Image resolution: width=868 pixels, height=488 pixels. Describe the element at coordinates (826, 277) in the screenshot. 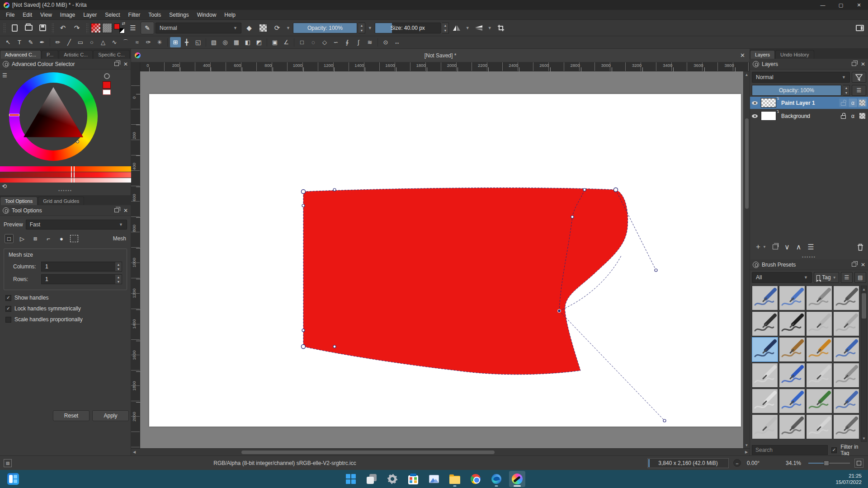

I see `tag-button: Tag ▼` at that location.